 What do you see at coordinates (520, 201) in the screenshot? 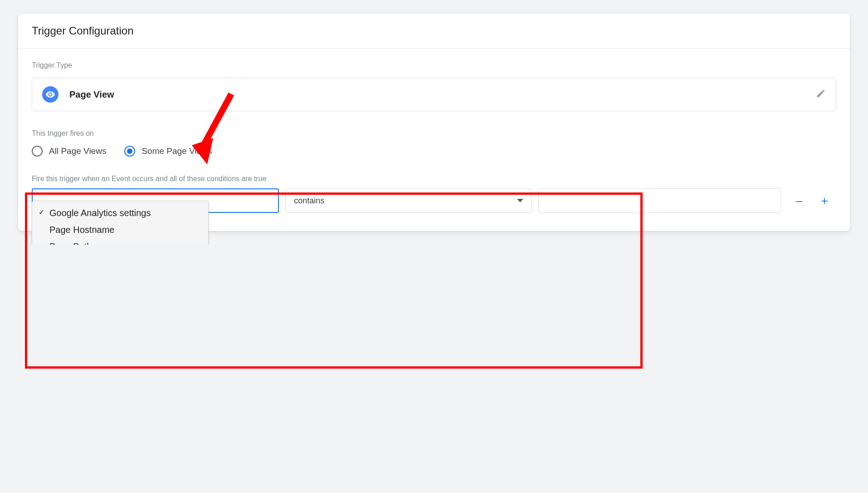
I see `chevron-down-icon` at bounding box center [520, 201].